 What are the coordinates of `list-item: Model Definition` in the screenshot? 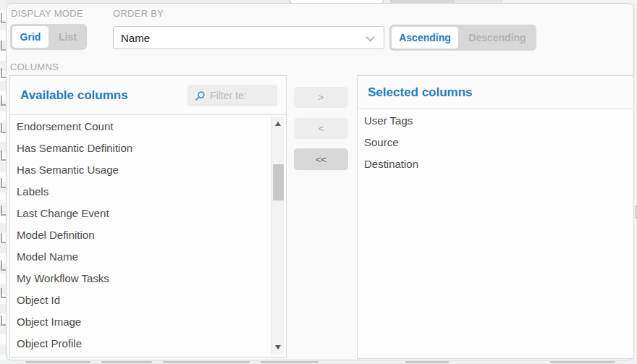 It's located at (140, 235).